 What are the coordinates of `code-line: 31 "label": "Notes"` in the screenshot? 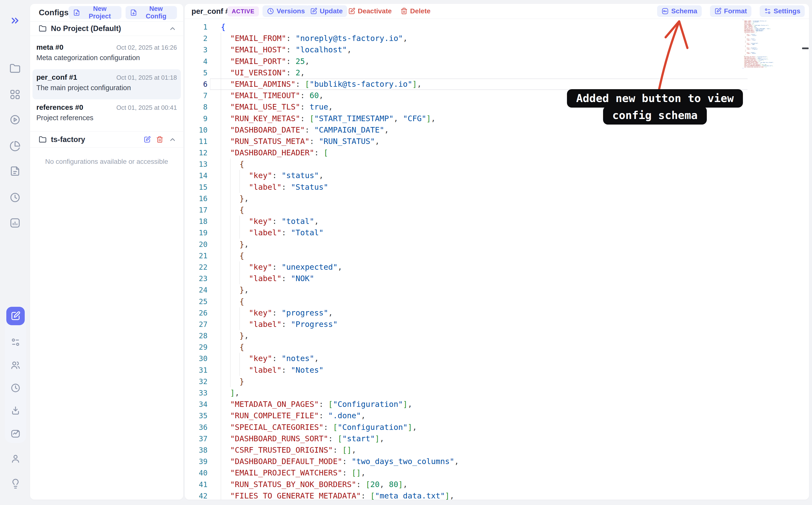 It's located at (497, 370).